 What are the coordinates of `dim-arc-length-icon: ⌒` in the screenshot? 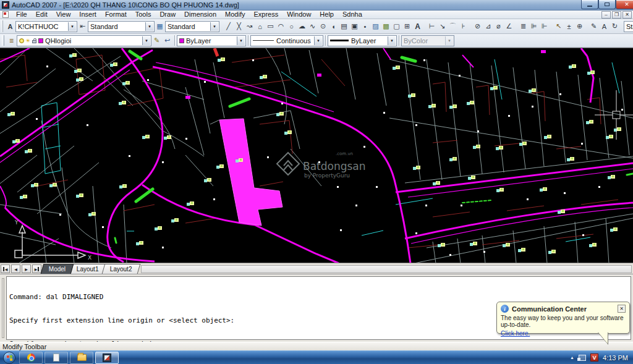 It's located at (452, 26).